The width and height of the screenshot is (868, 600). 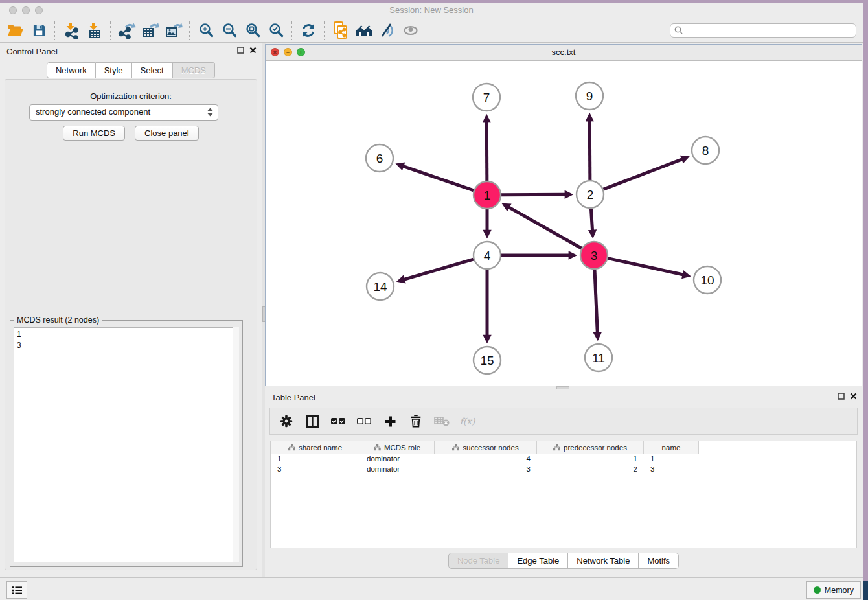 I want to click on window-controls, so click(x=26, y=10).